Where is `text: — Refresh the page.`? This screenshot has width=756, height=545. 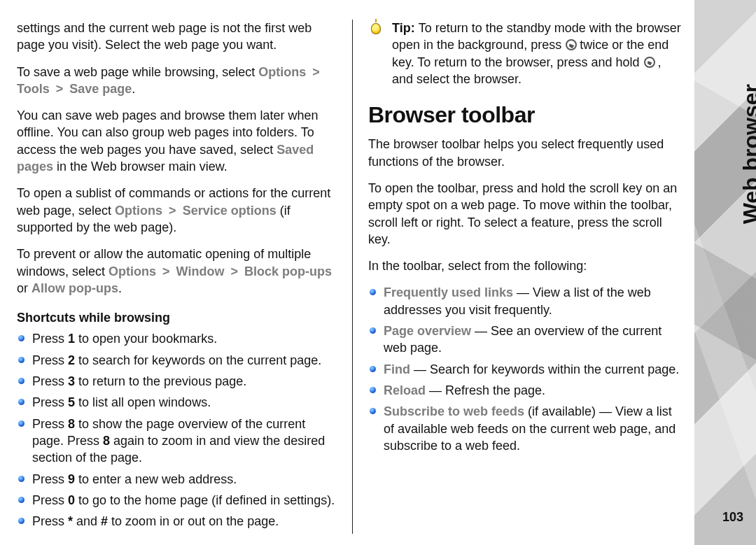
text: — Refresh the page. is located at coordinates (486, 390).